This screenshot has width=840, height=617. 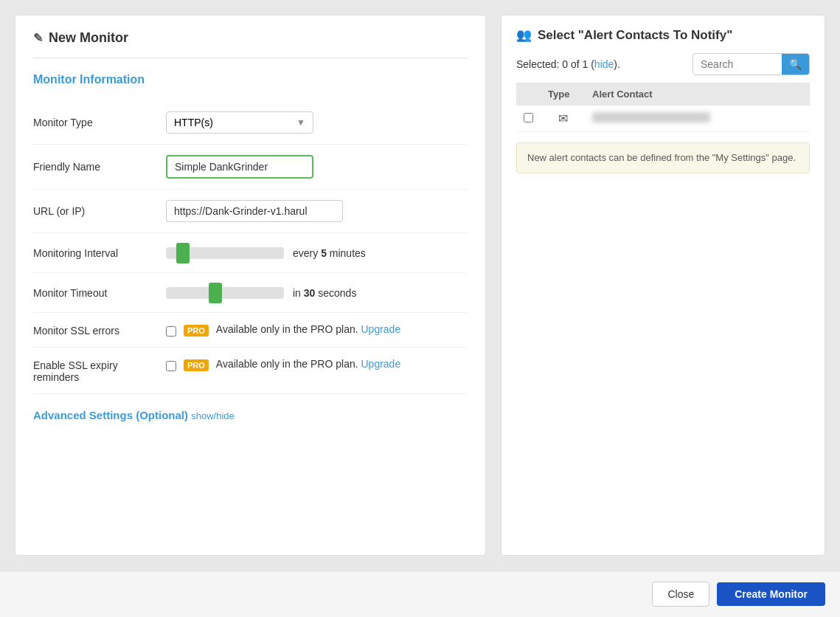 I want to click on monitor-type-row: Monitor Type HTTP(s) ▼, so click(x=251, y=123).